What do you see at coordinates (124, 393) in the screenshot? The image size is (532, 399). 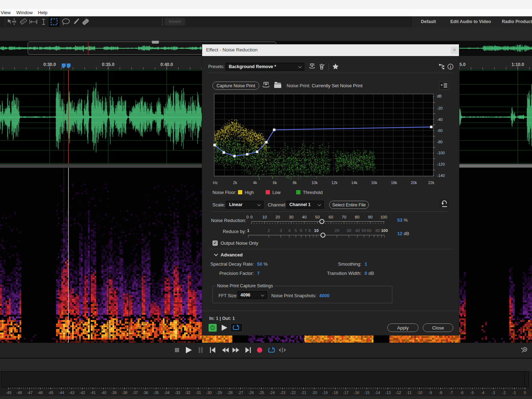 I see `svg-text: -38` at bounding box center [124, 393].